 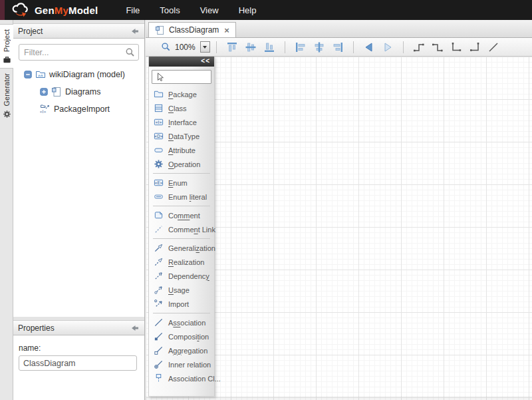 What do you see at coordinates (182, 365) in the screenshot?
I see `palette-item-inner-relation: Inner relation` at bounding box center [182, 365].